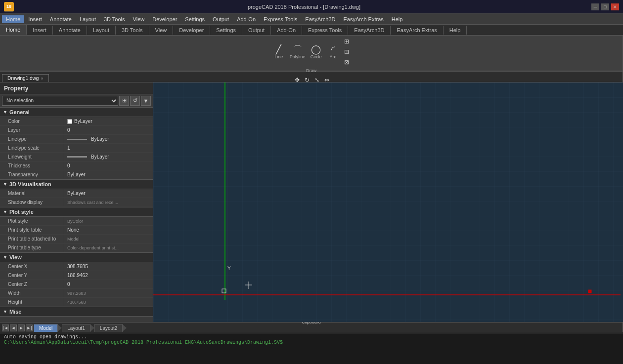 The width and height of the screenshot is (623, 364). What do you see at coordinates (595, 7) in the screenshot?
I see `minimize-button: ─` at bounding box center [595, 7].